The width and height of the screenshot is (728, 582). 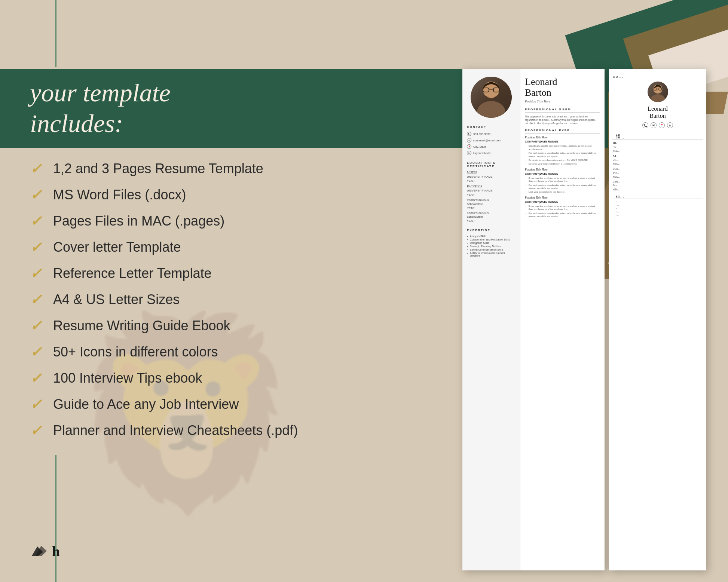 What do you see at coordinates (469, 140) in the screenshot?
I see `email-icon: ✉` at bounding box center [469, 140].